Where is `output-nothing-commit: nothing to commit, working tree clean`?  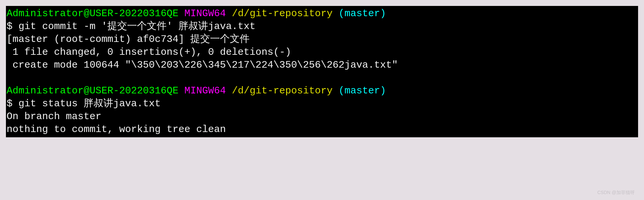 output-nothing-commit: nothing to commit, working tree clean is located at coordinates (322, 129).